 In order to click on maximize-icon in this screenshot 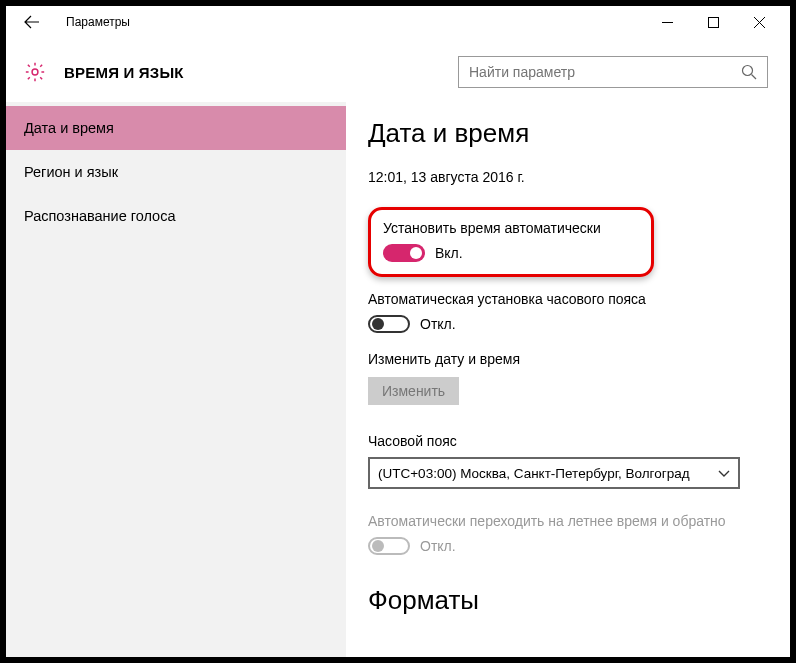, I will do `click(714, 22)`.